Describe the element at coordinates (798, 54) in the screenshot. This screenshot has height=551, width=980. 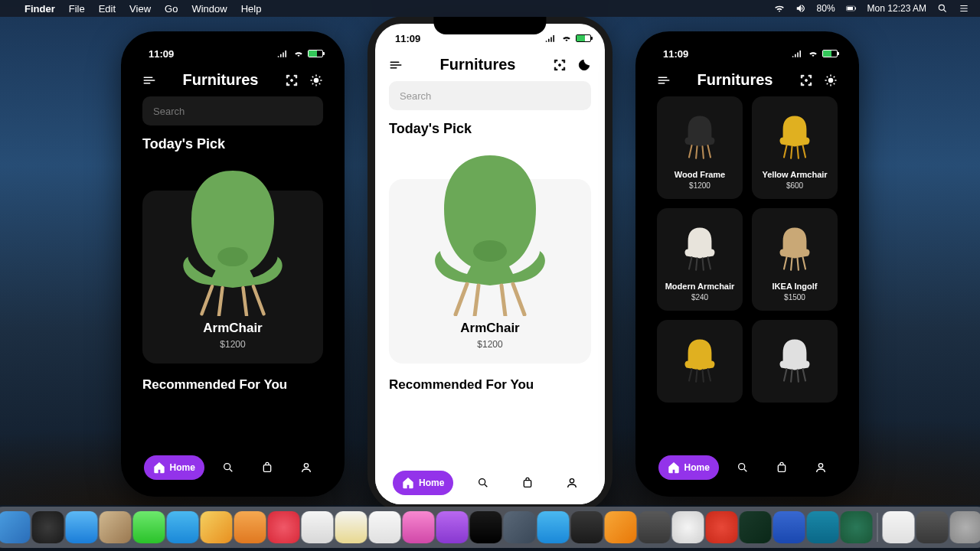
I see `signal-icon` at that location.